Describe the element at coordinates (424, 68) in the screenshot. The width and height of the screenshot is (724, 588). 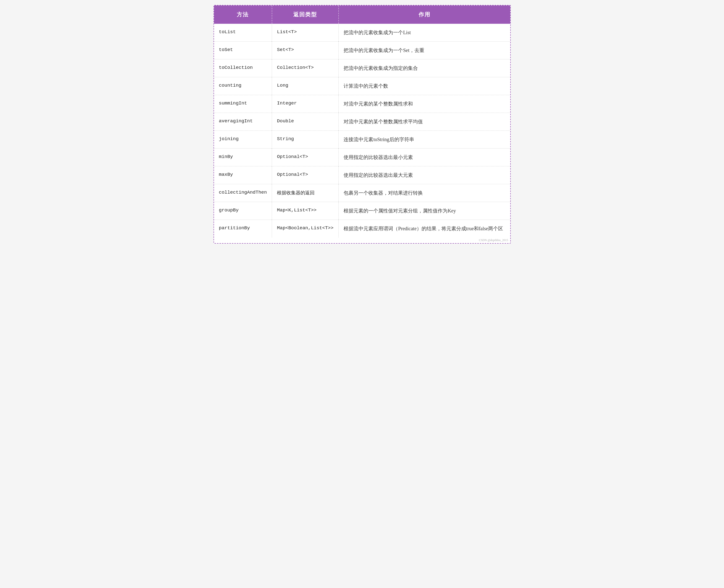
I see `cell-description: 把流中的元素收集成为指定的集合` at that location.